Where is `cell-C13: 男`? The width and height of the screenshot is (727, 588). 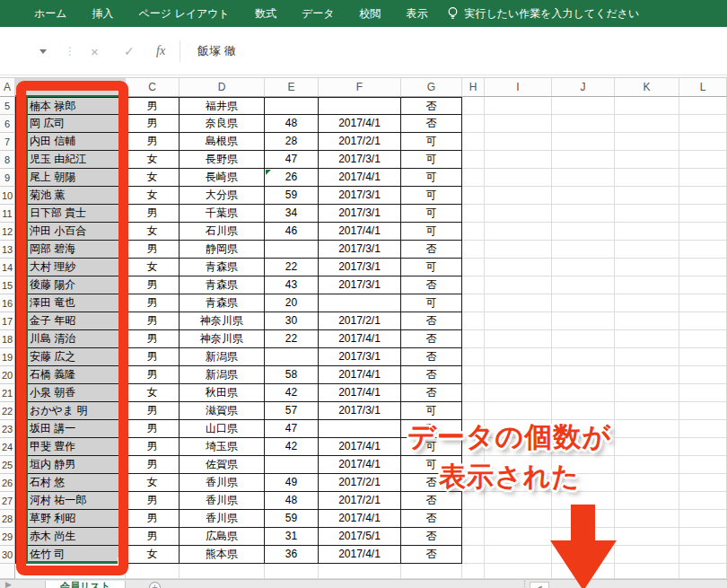 cell-C13: 男 is located at coordinates (153, 250).